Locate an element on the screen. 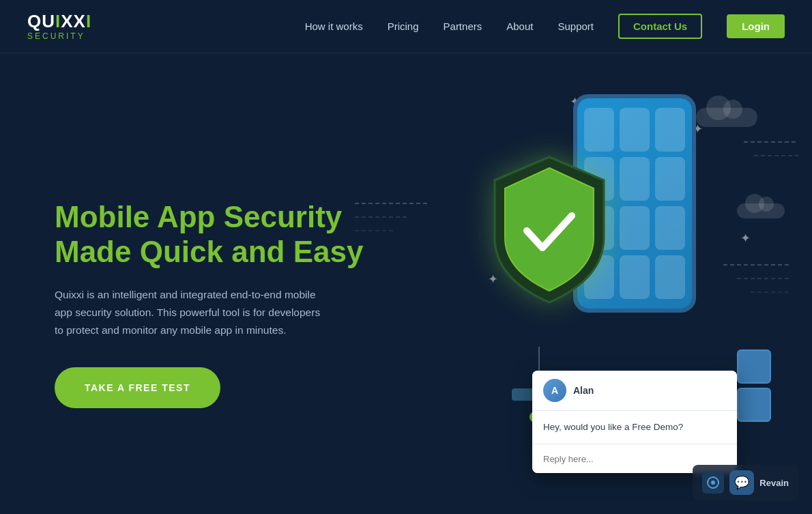 Image resolution: width=812 pixels, height=514 pixels. revain-label: Revain is located at coordinates (774, 483).